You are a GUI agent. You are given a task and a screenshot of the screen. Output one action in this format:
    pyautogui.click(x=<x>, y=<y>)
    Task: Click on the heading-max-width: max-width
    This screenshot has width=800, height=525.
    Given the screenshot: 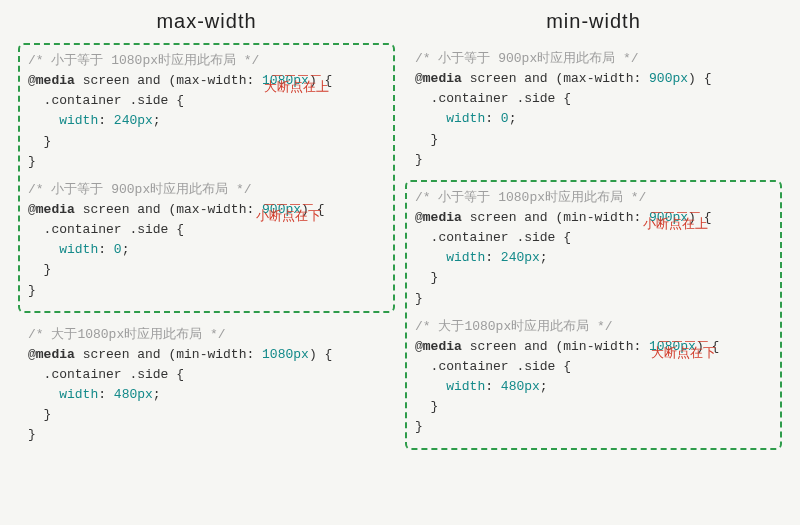 What is the action you would take?
    pyautogui.click(x=206, y=22)
    